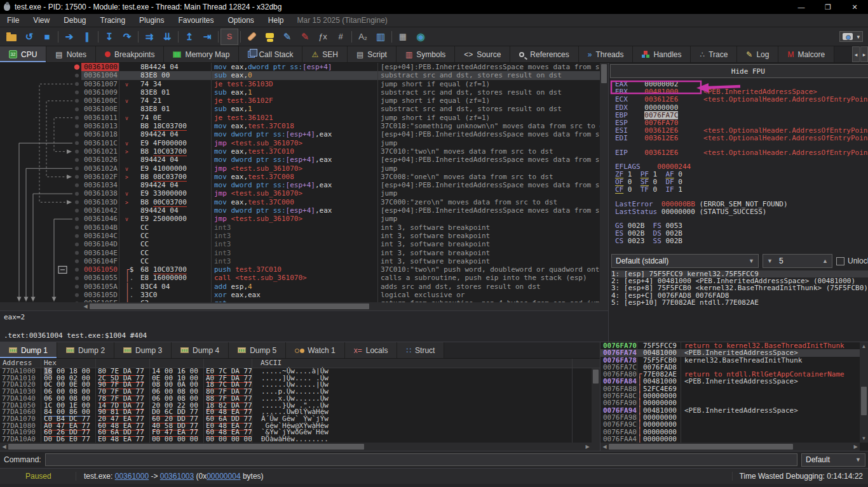 This screenshot has width=868, height=487. What do you see at coordinates (323, 37) in the screenshot?
I see `function-button: ƒx` at bounding box center [323, 37].